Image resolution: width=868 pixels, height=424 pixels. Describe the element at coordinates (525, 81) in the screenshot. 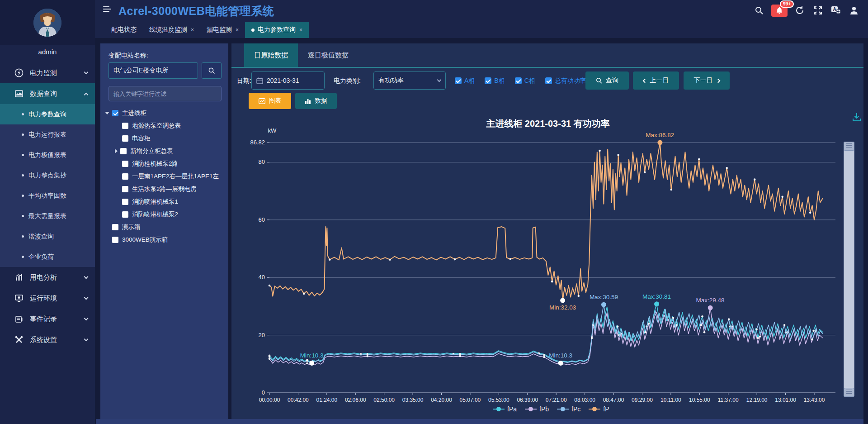

I see `phase-checkbox: C相` at that location.